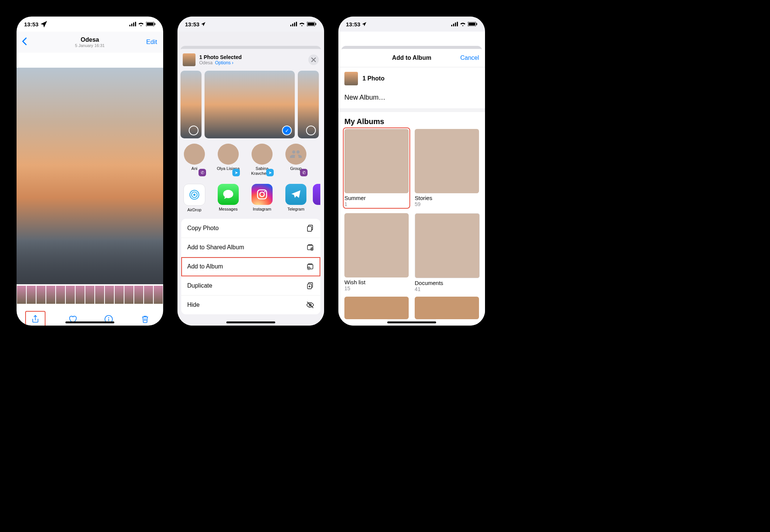 This screenshot has height=532, width=770. I want to click on share-sheet-header: 1 Photo Selected Odesa Options ›, so click(251, 60).